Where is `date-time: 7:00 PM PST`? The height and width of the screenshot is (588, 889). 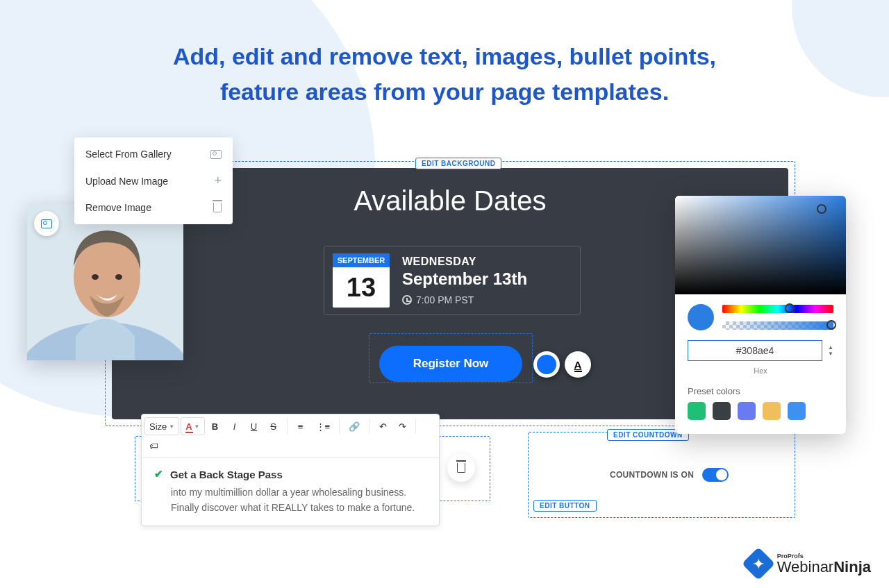
date-time: 7:00 PM PST is located at coordinates (465, 300).